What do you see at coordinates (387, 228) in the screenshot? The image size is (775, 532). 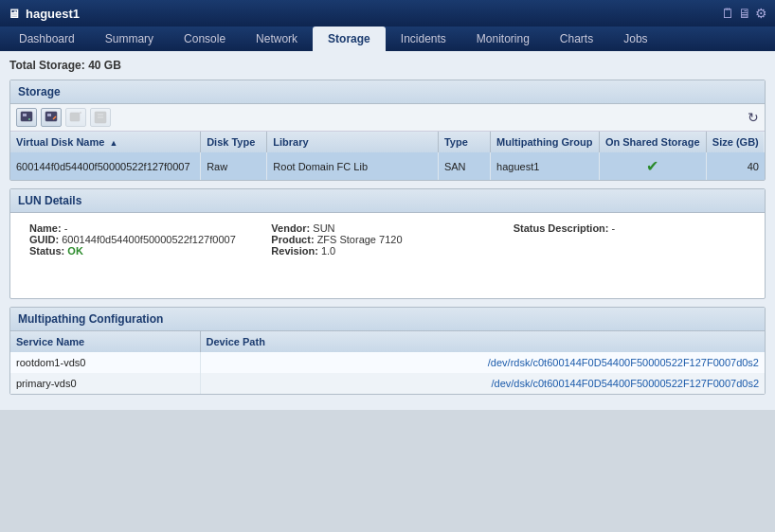 I see `lun-vendor-row: Vendor: SUN` at bounding box center [387, 228].